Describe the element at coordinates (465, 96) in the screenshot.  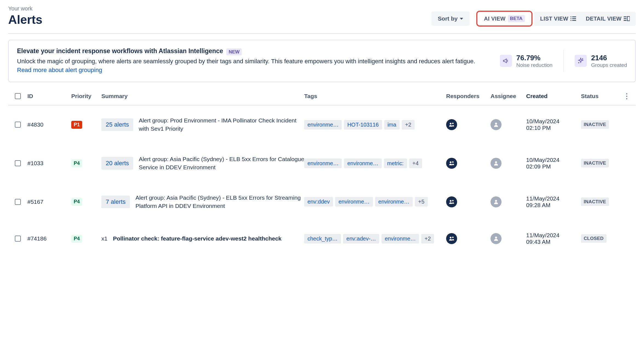
I see `col-responders: Responders` at that location.